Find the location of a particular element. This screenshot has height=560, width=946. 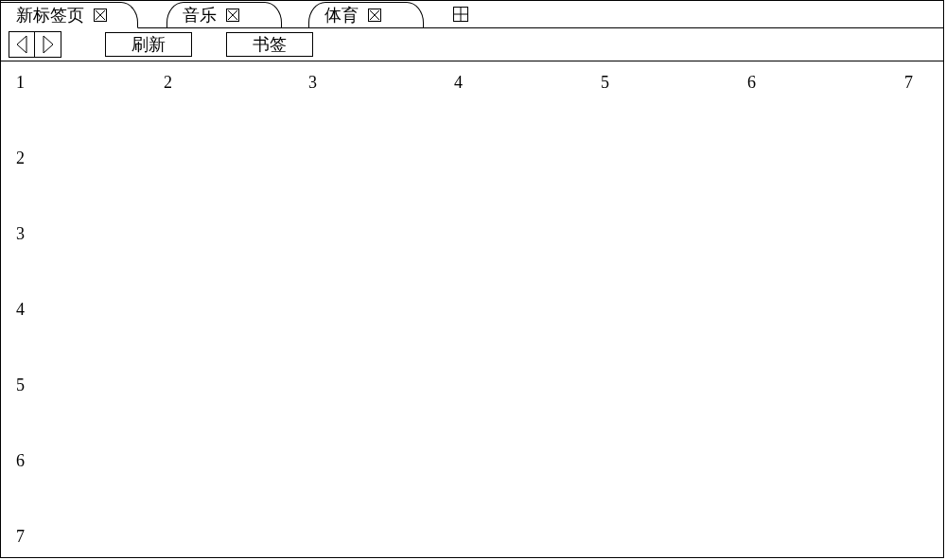

refresh-label: 刷新 is located at coordinates (149, 44).